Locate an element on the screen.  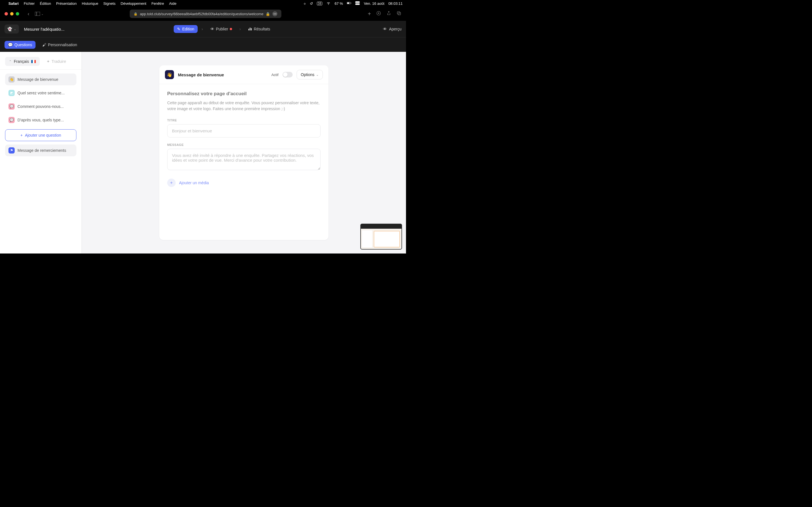
menu-fenetre: Fenêtre is located at coordinates (158, 3).